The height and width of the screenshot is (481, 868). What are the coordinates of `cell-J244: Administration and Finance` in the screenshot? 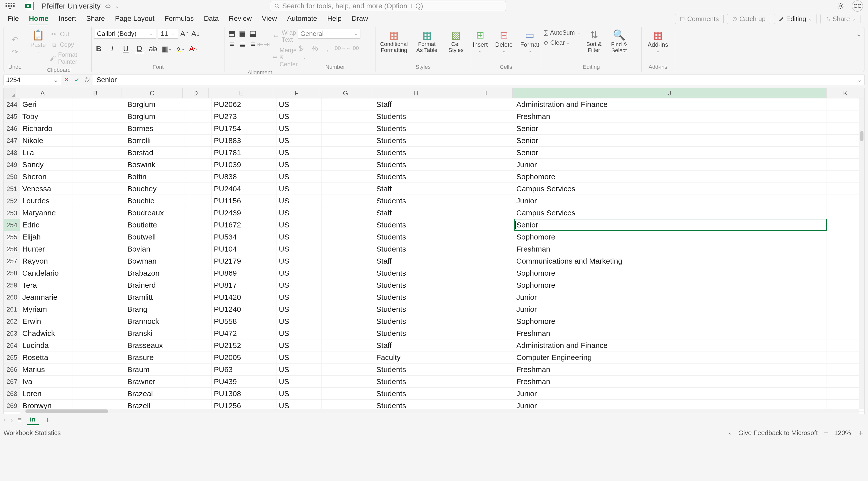 It's located at (671, 104).